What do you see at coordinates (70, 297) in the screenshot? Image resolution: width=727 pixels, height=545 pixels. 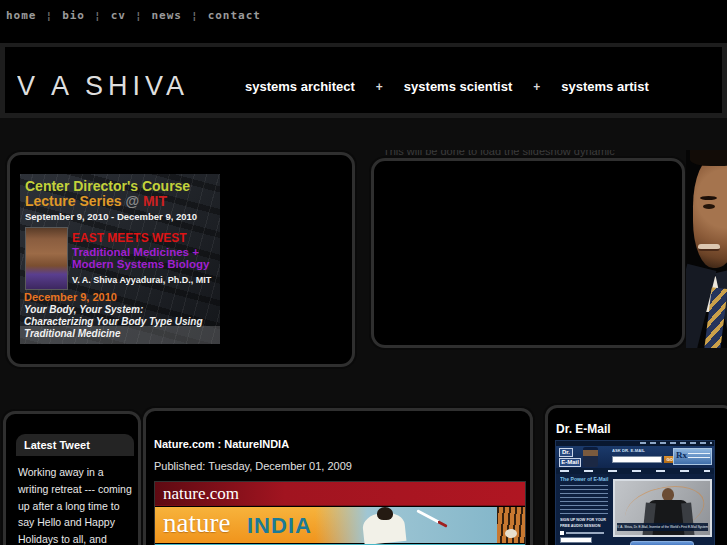 I see `poster-talk-date: December 9, 2010` at bounding box center [70, 297].